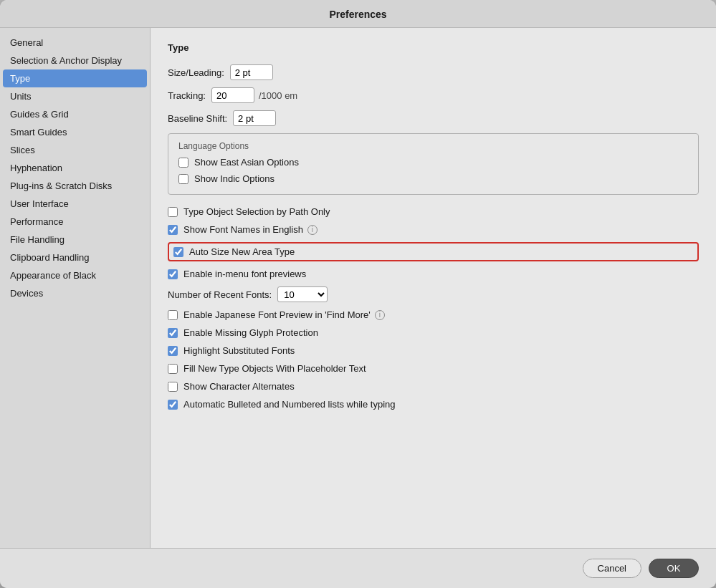 The image size is (716, 588). I want to click on size-leading-label: Size/Leading:, so click(196, 73).